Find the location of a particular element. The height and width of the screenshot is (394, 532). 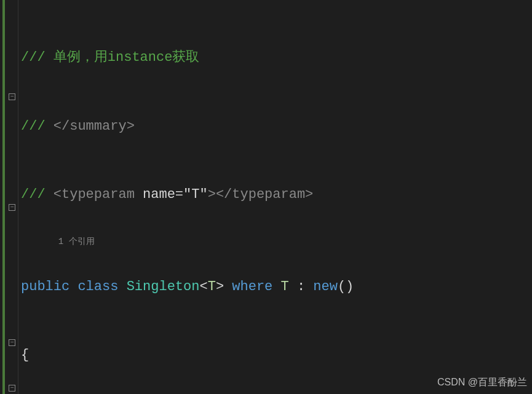

fold-get-icon: − is located at coordinates (12, 388).